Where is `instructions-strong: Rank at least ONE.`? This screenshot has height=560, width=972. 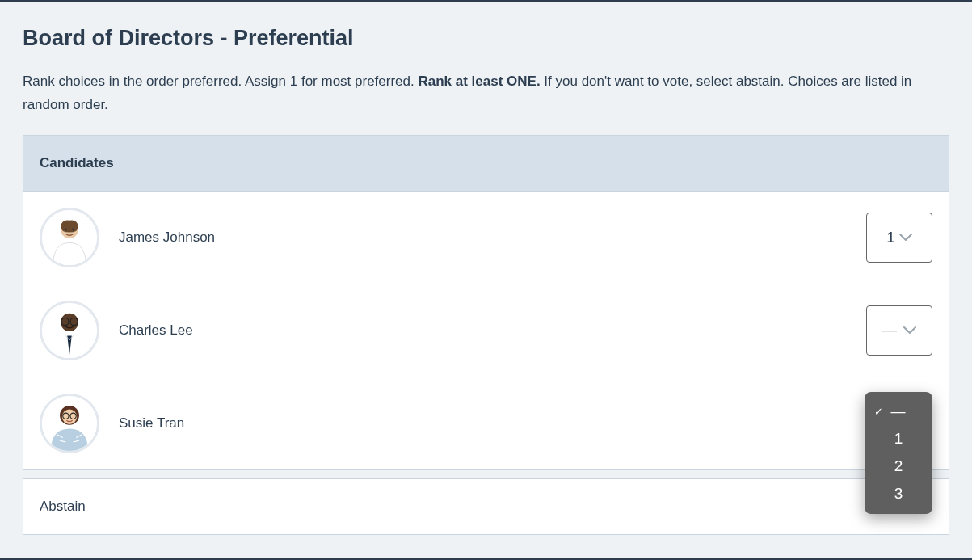 instructions-strong: Rank at least ONE. is located at coordinates (478, 81).